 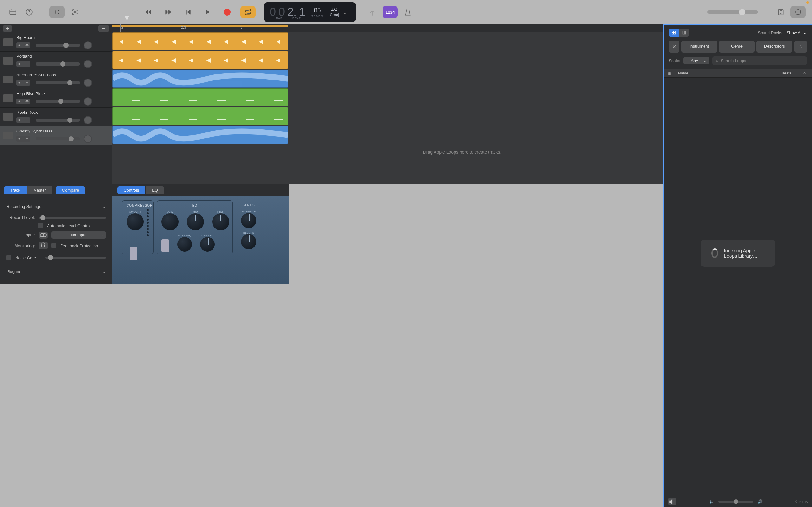 I want to click on tuner-button, so click(x=372, y=12).